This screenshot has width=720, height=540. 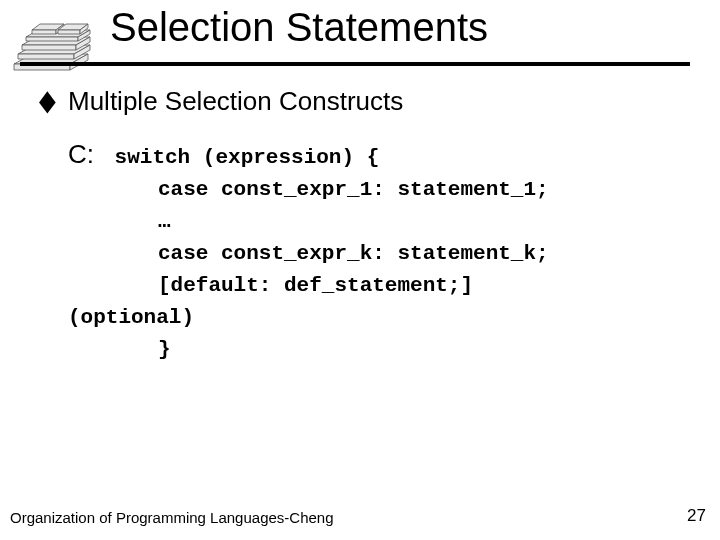 I want to click on code-line-7: }, so click(x=374, y=350).